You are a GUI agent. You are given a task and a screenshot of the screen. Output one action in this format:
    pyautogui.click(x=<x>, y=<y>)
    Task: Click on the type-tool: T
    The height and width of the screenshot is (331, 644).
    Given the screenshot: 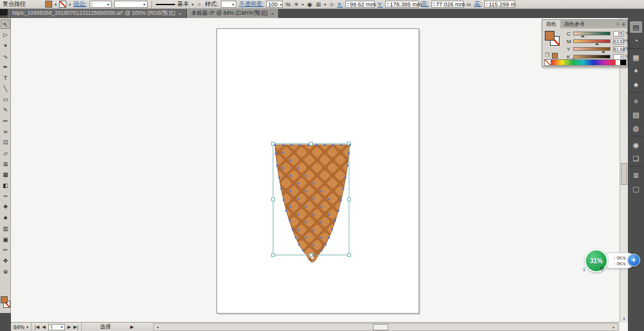 What is the action you would take?
    pyautogui.click(x=5, y=79)
    